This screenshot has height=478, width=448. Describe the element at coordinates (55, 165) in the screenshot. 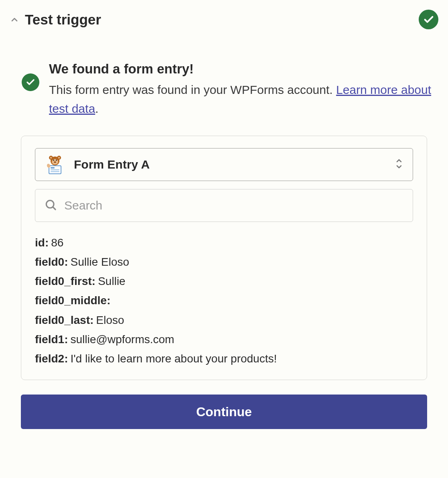

I see `wpforms-app-icon` at that location.